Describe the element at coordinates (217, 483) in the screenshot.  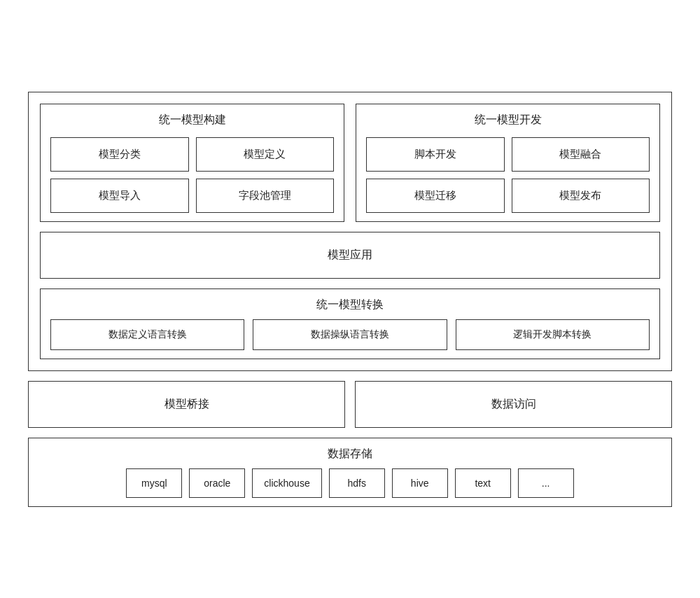
I see `storage-oracle: oracle` at that location.